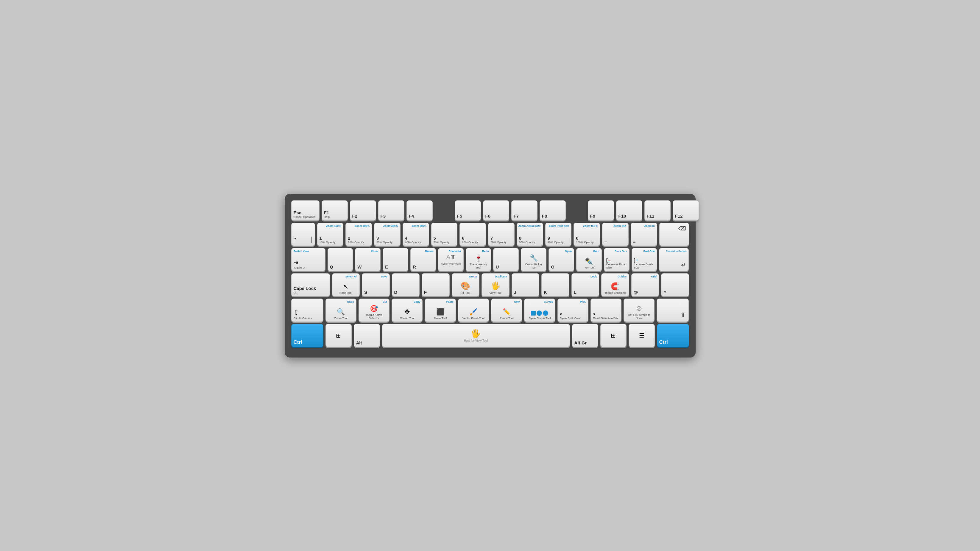 Image resolution: width=980 pixels, height=551 pixels. I want to click on key-comma: Pref. < Cycle Split View, so click(573, 310).